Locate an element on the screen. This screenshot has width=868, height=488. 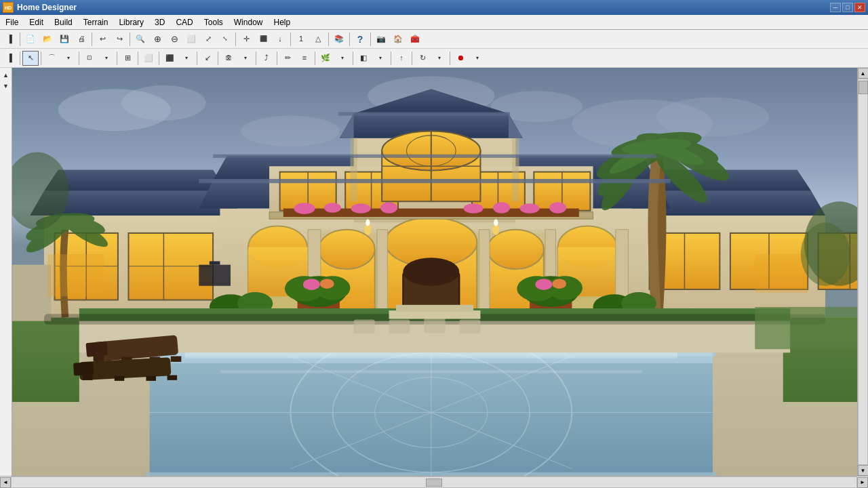
library-button: 📚 is located at coordinates (339, 39).